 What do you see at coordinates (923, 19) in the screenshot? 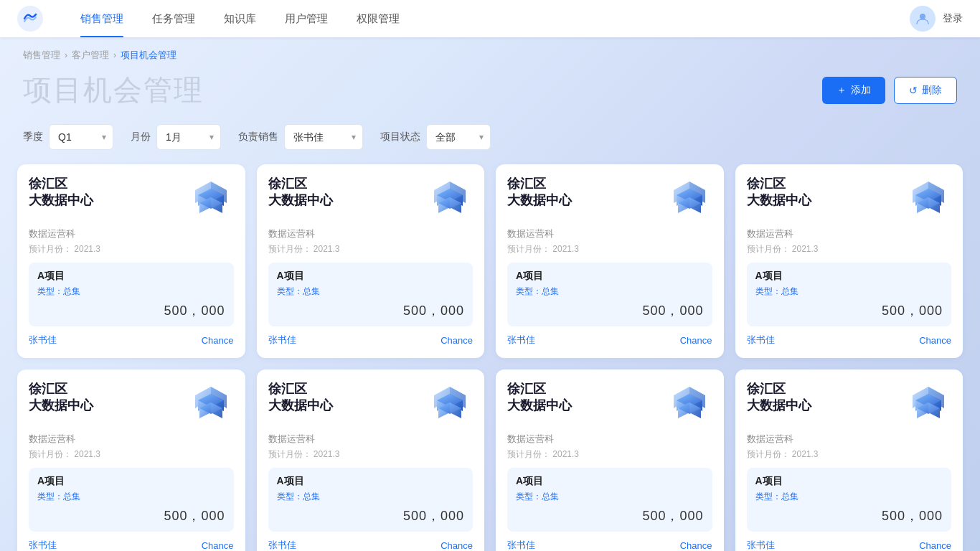
I see `avatar-button` at bounding box center [923, 19].